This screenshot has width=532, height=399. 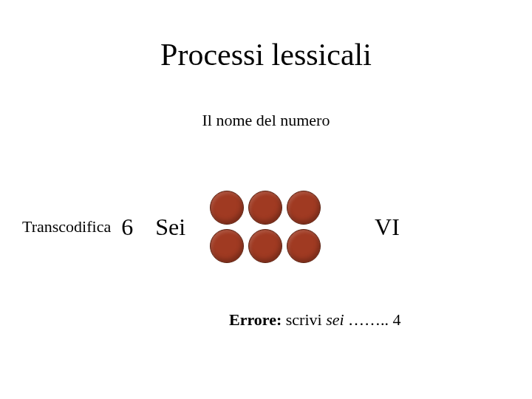 I want to click on error-label: Errore:, so click(x=256, y=319).